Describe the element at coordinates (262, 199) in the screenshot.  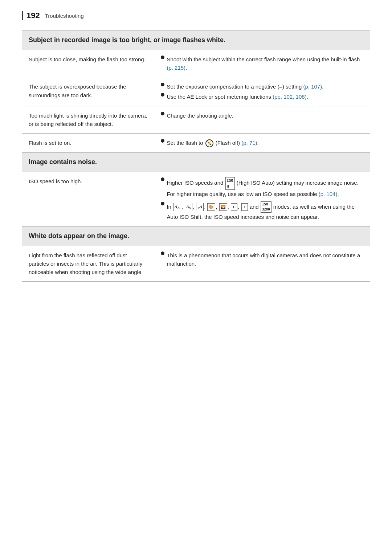
I see `solution-cell: Higher ISO speeds and ISOH (High ISO Aut…` at that location.